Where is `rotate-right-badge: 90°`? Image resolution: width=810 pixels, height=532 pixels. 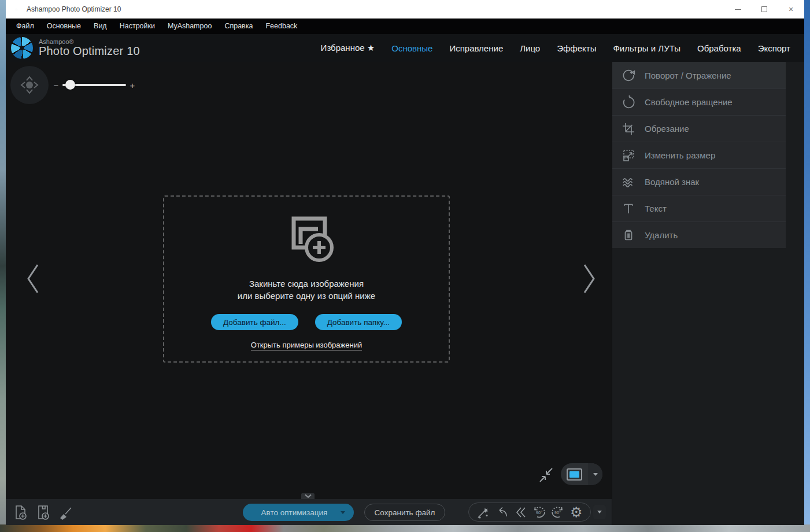
rotate-right-badge: 90° is located at coordinates (557, 512).